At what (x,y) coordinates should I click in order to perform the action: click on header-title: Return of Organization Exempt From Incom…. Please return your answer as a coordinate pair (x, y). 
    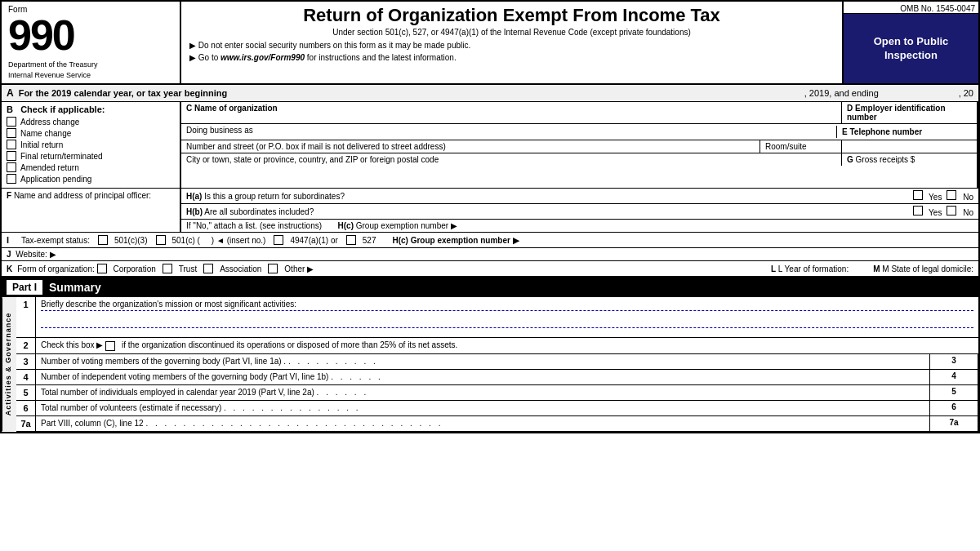
    Looking at the image, I should click on (511, 16).